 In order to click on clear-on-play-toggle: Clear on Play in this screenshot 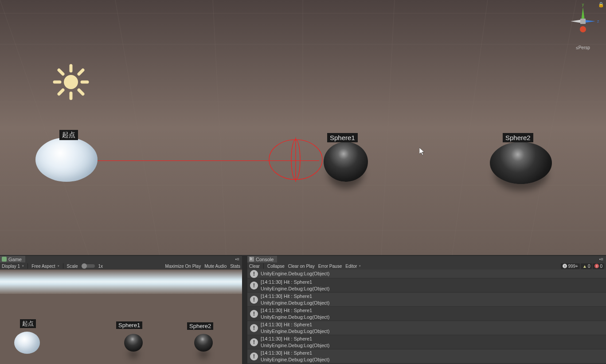, I will do `click(301, 266)`.